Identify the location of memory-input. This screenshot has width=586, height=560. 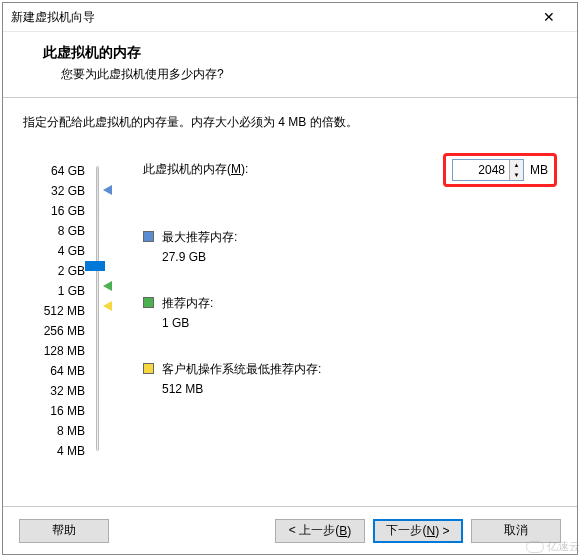
(481, 170).